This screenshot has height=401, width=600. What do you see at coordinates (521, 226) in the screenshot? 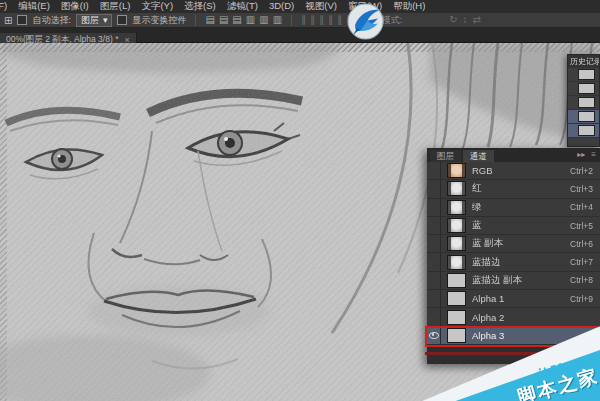
I see `channel-name: 蓝` at bounding box center [521, 226].